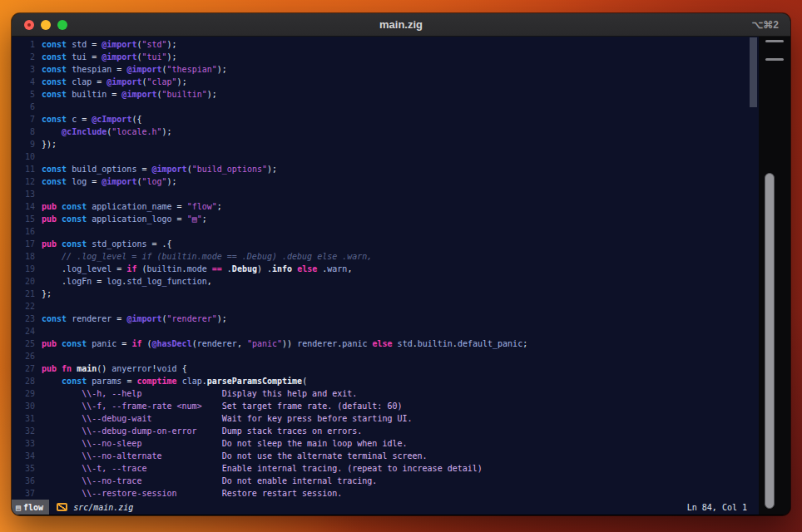 This screenshot has height=532, width=802. What do you see at coordinates (401, 25) in the screenshot?
I see `window-title: main.zig` at bounding box center [401, 25].